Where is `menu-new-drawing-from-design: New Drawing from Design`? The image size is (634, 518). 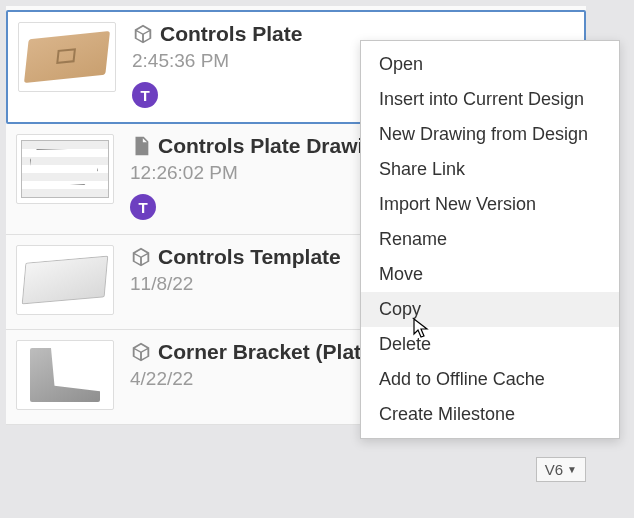 menu-new-drawing-from-design: New Drawing from Design is located at coordinates (490, 134).